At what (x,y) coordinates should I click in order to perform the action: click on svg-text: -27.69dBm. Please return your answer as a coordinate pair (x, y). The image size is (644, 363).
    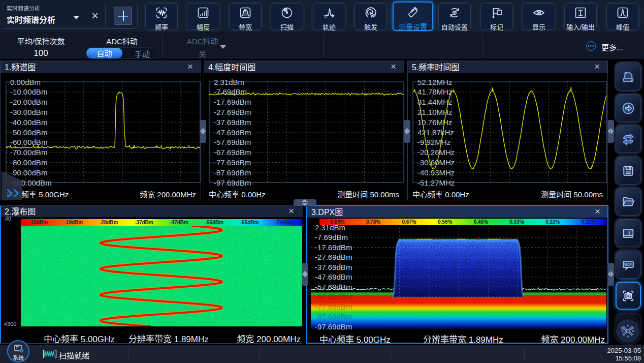
    Looking at the image, I should click on (333, 257).